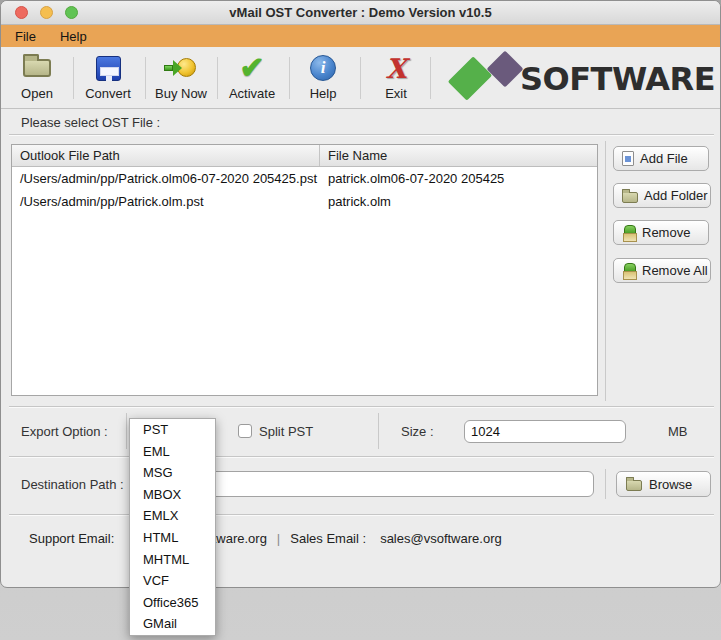 The image size is (721, 640). Describe the element at coordinates (172, 527) in the screenshot. I see `export-format-dropdown: PST EML MSG MBOX EMLX HTML MHTML VCF Off…` at that location.